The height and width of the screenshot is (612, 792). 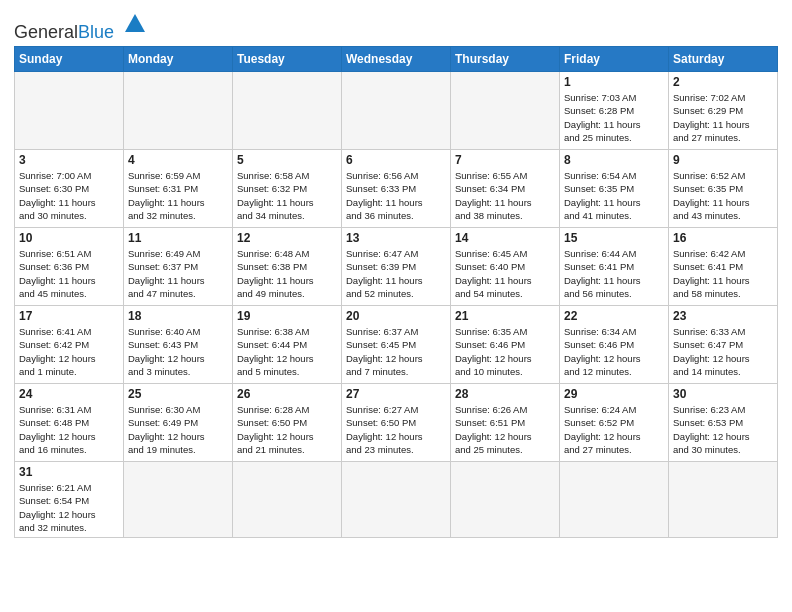 I want to click on day-info: Sunrise: 6:34 AM Sunset: 6:46 PM Dayligh…, so click(x=614, y=352).